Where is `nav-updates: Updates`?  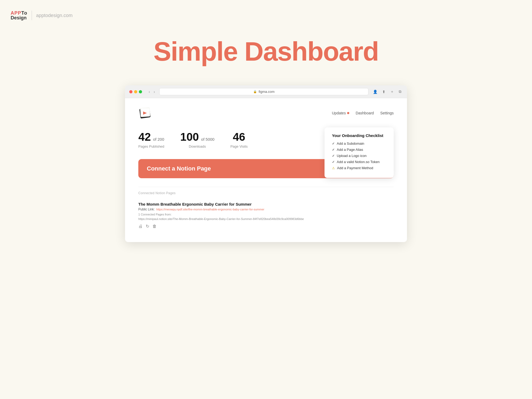 nav-updates: Updates is located at coordinates (340, 113).